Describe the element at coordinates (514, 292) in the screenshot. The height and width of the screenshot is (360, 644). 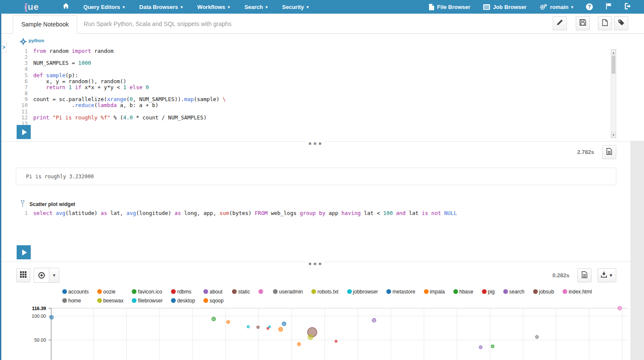
I see `legend-item-search: search` at that location.